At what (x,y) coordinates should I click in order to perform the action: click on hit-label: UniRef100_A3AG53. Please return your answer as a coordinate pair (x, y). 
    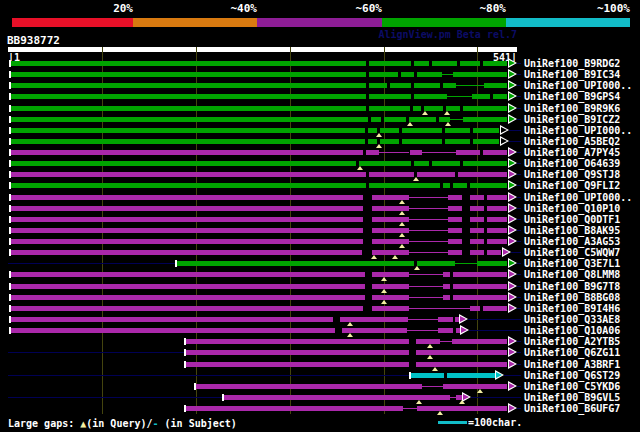
    Looking at the image, I should click on (572, 242).